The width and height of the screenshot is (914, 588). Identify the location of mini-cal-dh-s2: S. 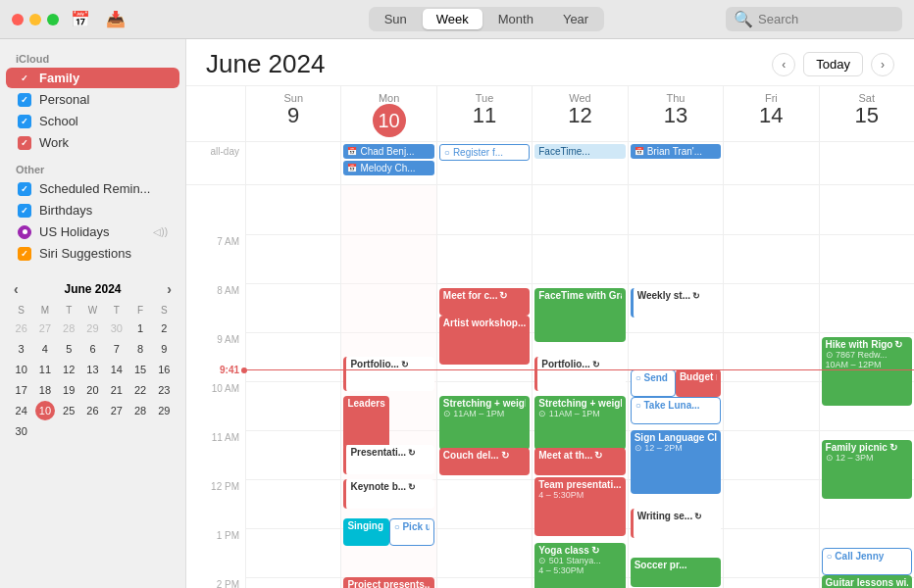
(165, 310).